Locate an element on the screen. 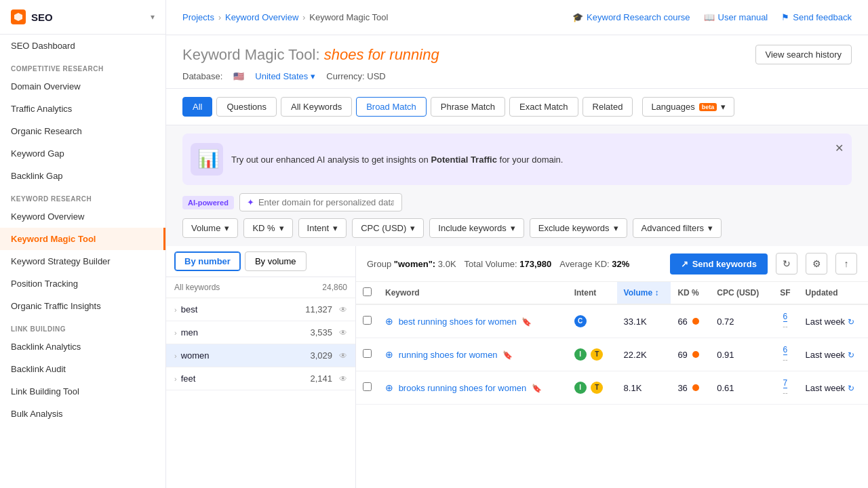 This screenshot has height=488, width=868. group-tab-by-number: By number is located at coordinates (208, 262).